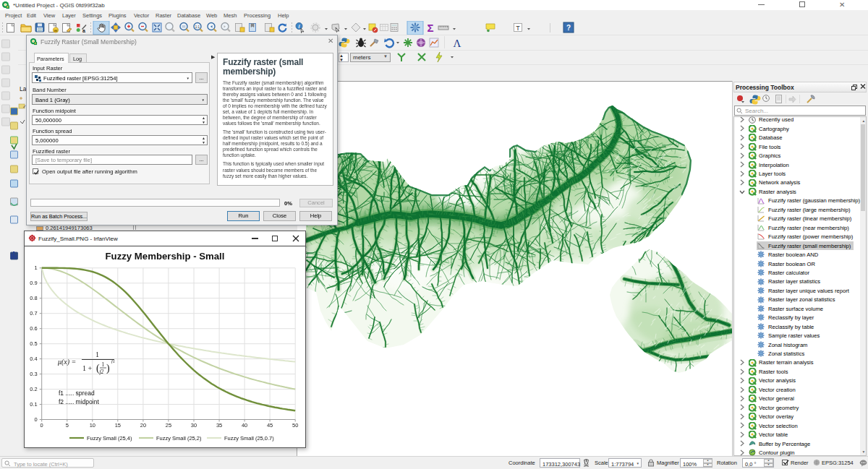 This screenshot has height=469, width=868. I want to click on svg-text: 50, so click(295, 425).